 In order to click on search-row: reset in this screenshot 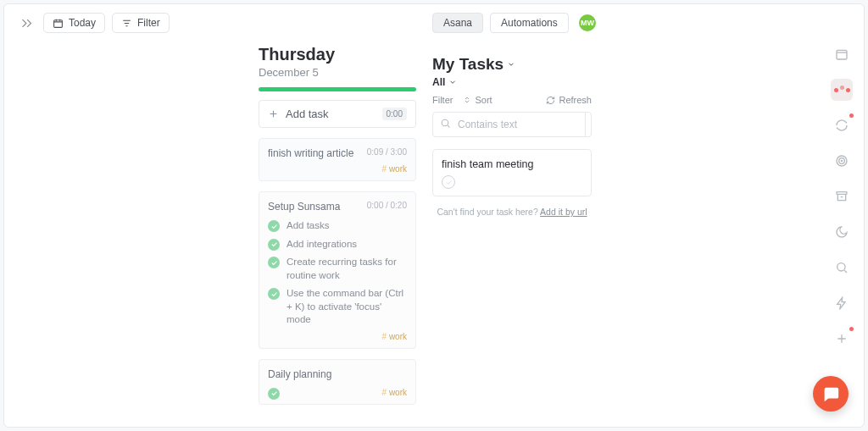, I will do `click(512, 124)`.